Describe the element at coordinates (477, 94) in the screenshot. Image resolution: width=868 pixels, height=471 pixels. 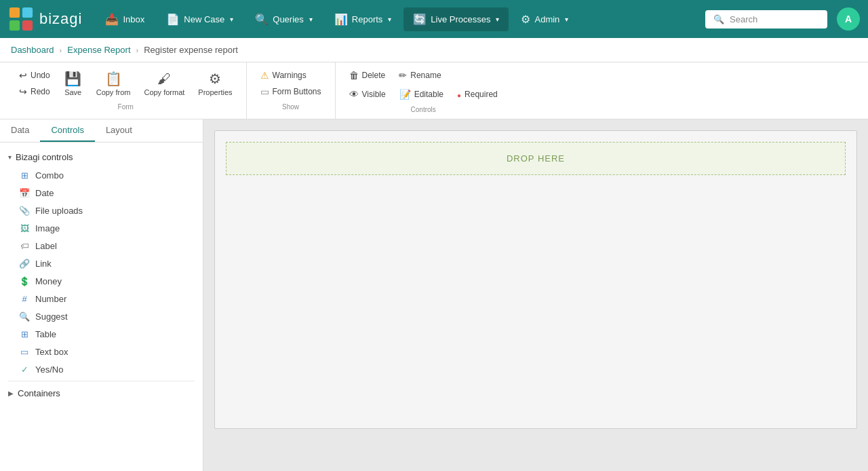
I see `required-button: Required` at that location.